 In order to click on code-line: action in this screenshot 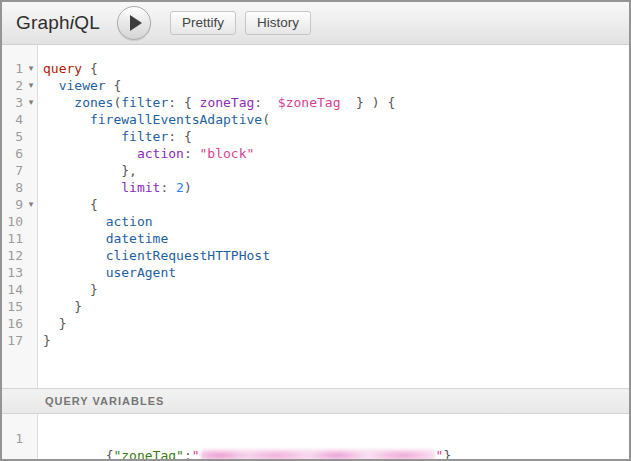, I will do `click(336, 222)`.